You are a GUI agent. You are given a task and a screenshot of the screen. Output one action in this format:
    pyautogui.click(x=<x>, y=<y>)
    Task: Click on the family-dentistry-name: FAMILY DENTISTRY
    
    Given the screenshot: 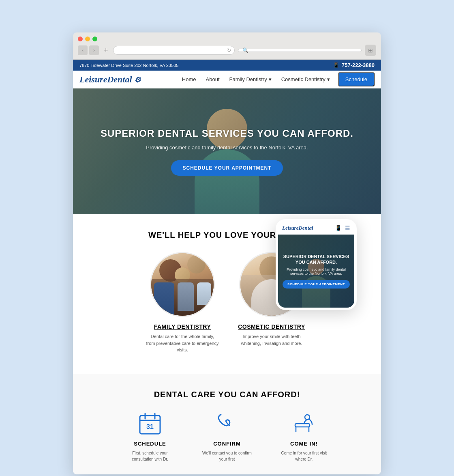 What is the action you would take?
    pyautogui.click(x=182, y=327)
    